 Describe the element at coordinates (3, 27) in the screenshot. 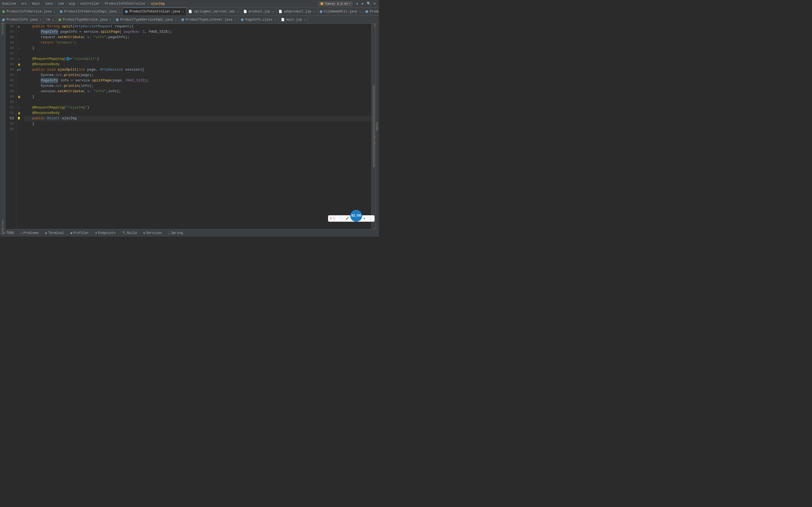

I see `structure-icon: Structure` at that location.